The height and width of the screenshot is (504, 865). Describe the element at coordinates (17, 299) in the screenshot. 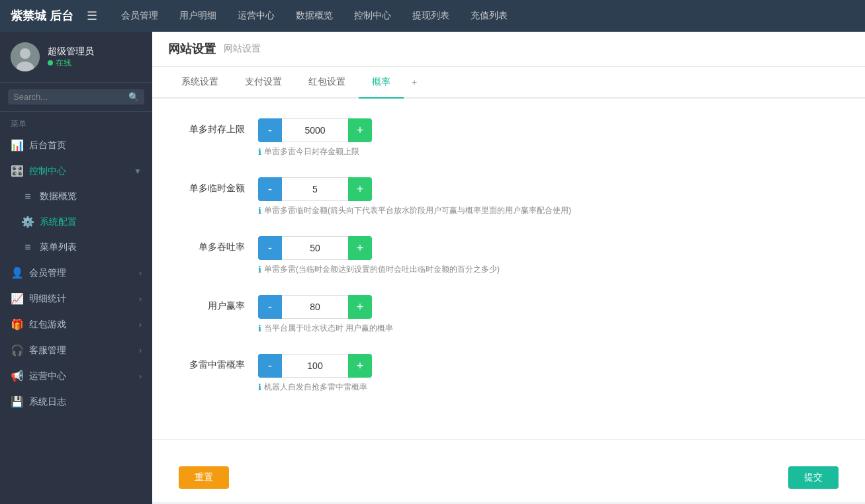

I see `detail-stats-icon: 📈` at that location.